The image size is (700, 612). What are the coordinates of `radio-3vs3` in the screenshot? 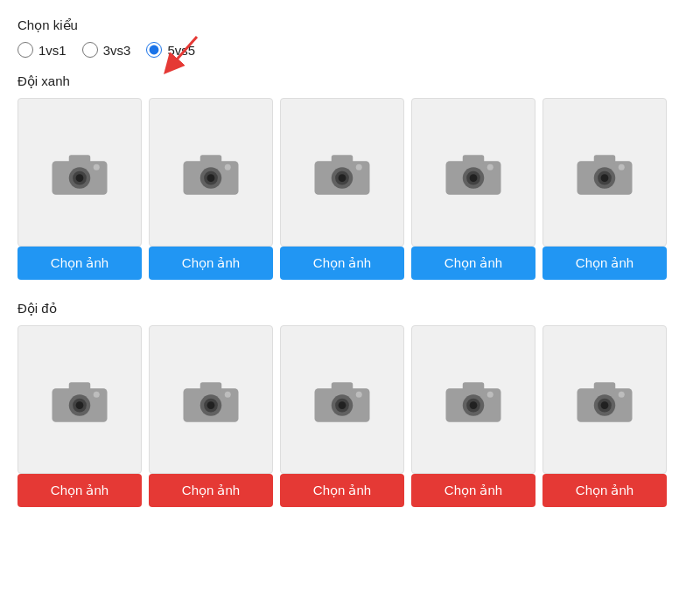 It's located at (90, 50).